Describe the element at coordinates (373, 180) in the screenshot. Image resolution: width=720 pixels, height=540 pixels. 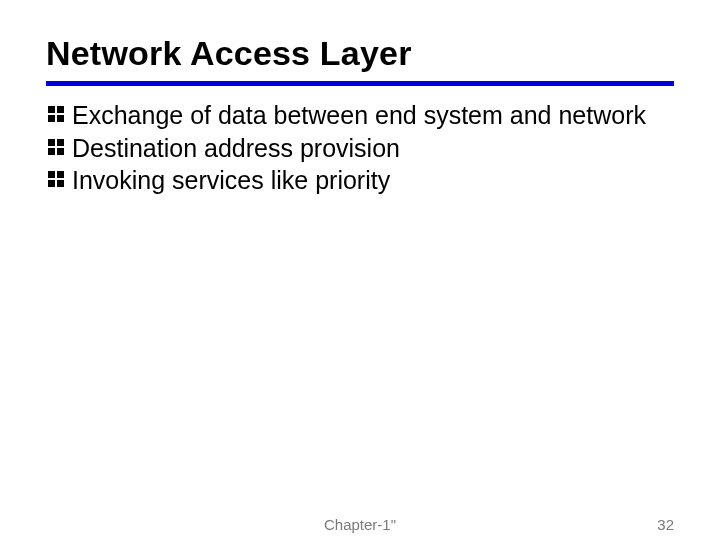
I see `bullet-text: Invoking services like priority` at that location.